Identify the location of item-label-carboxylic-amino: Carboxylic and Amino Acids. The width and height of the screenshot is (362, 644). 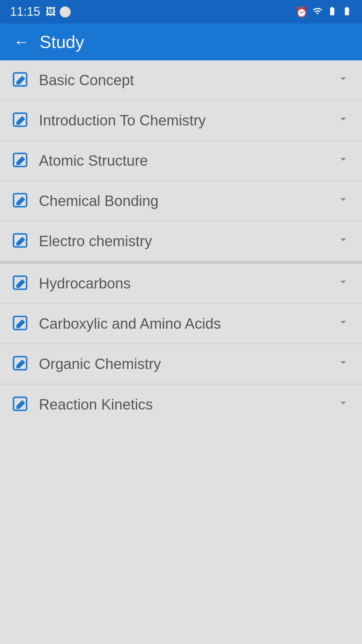
(130, 324).